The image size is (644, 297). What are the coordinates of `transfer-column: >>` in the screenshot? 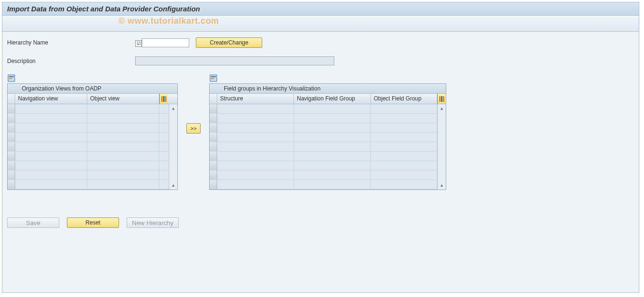 It's located at (193, 128).